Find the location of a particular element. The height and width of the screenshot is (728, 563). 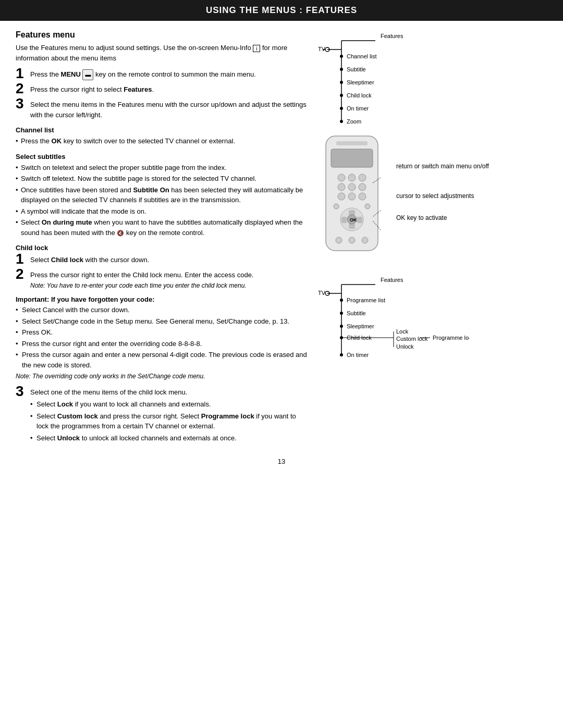

menu-diagram-1-svg: Features TV Channel list Subtitle Sleept… is located at coordinates (370, 78).